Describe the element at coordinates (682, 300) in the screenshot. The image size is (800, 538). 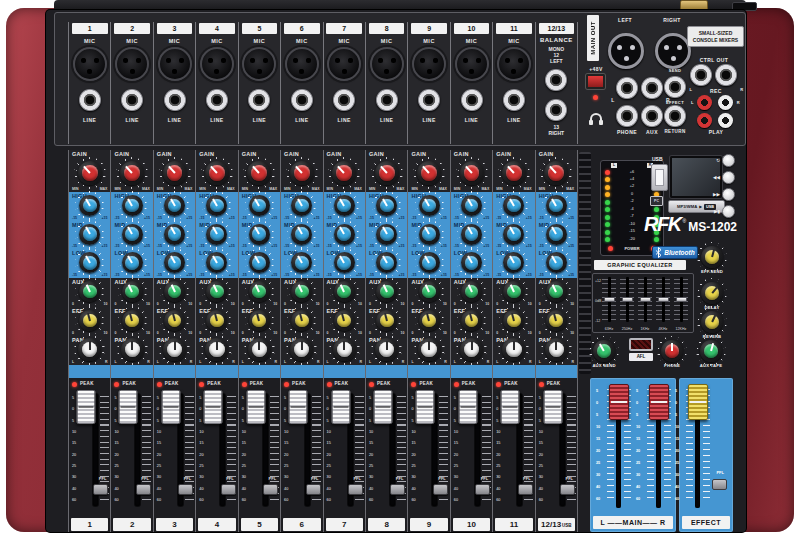
I see `eq-slider-12KHz` at that location.